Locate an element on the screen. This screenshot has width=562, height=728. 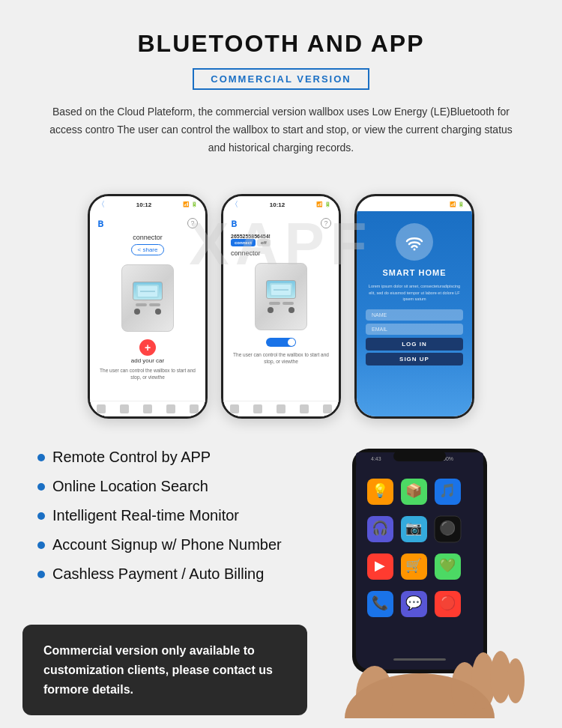
name-input: NAME is located at coordinates (414, 315).